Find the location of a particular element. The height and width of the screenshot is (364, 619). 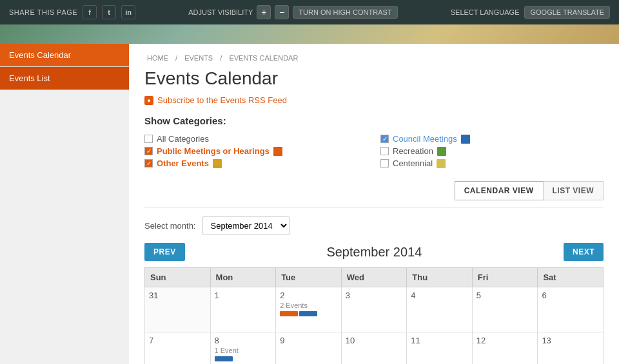

day-number: 6 is located at coordinates (570, 295).